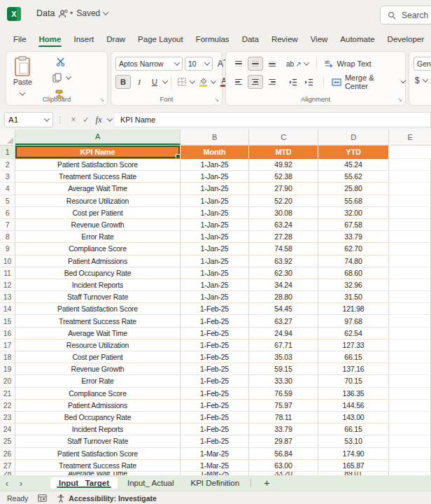  Describe the element at coordinates (354, 466) in the screenshot. I see `data-cell: 165.87` at that location.